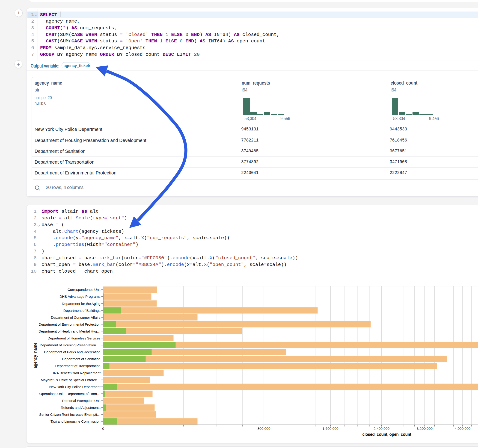  I want to click on svg-text: 3,200,000, so click(425, 429).